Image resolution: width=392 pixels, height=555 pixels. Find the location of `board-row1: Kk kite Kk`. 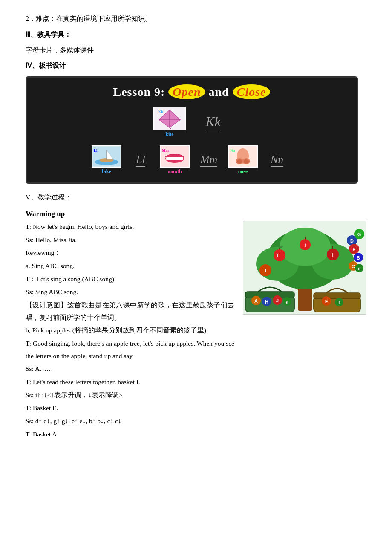

board-row1: Kk kite Kk is located at coordinates (192, 122).